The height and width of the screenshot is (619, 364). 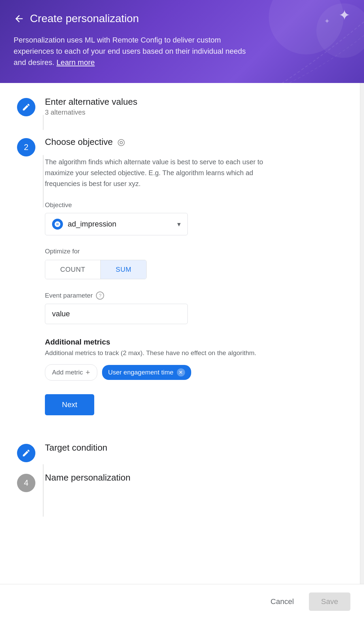 I want to click on next-button: Next, so click(x=69, y=405).